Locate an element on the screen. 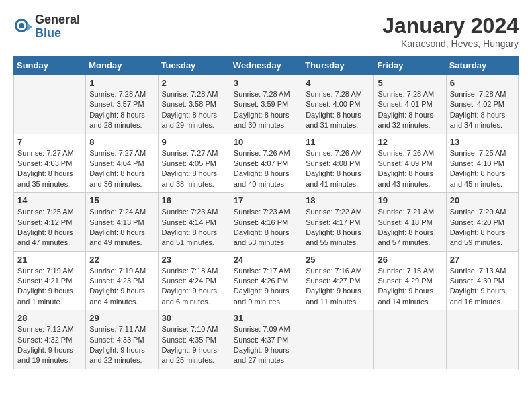 Image resolution: width=532 pixels, height=411 pixels. day-info: Sunrise: 7:17 AM Sunset: 4:26 PM Dayligh… is located at coordinates (266, 287).